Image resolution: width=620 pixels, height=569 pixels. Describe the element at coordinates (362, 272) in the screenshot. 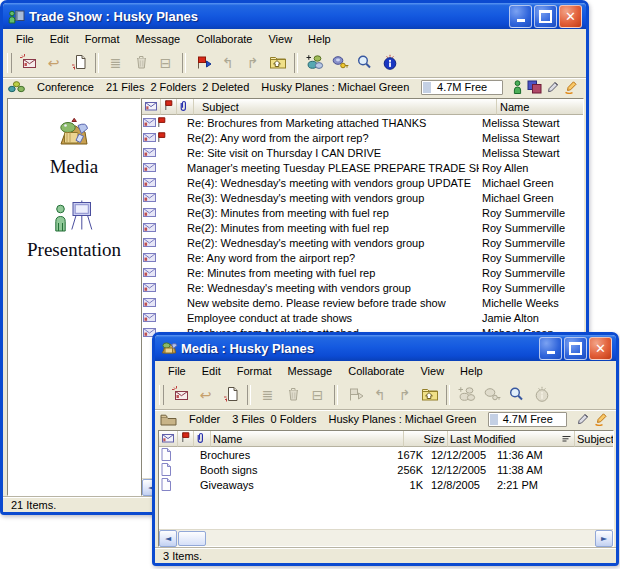

I see `message-row: Re: Minutes from meeting with fuel repRo…` at that location.